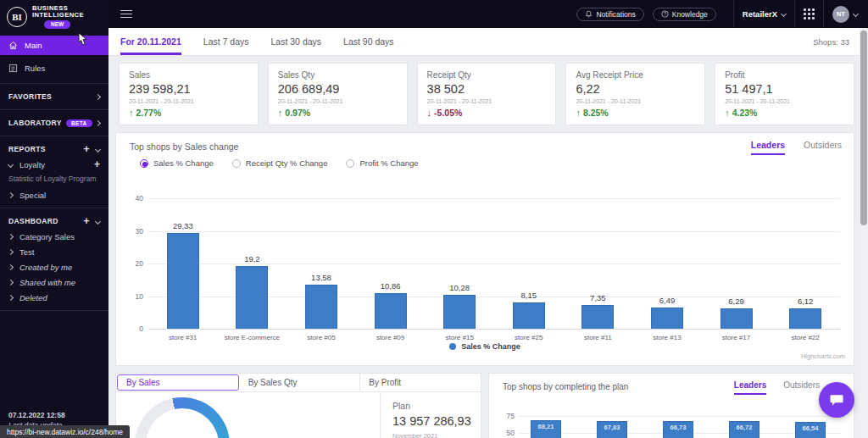 The height and width of the screenshot is (438, 868). What do you see at coordinates (64, 432) in the screenshot?
I see `status-bar-url: https://bi-new.datawiz.io/c/248/home` at bounding box center [64, 432].